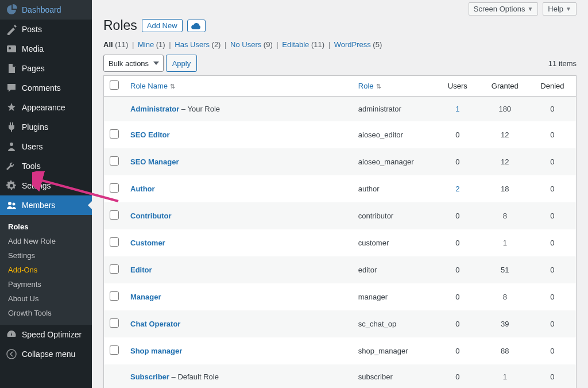 This screenshot has height=388, width=588. I want to click on select-all-checkbox, so click(114, 85).